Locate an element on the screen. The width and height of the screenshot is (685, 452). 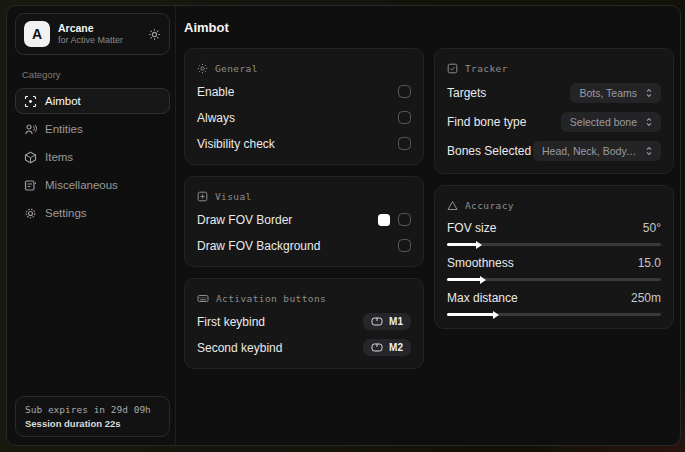
tracker-row-targets: Targets Bots, Teams is located at coordinates (554, 93).